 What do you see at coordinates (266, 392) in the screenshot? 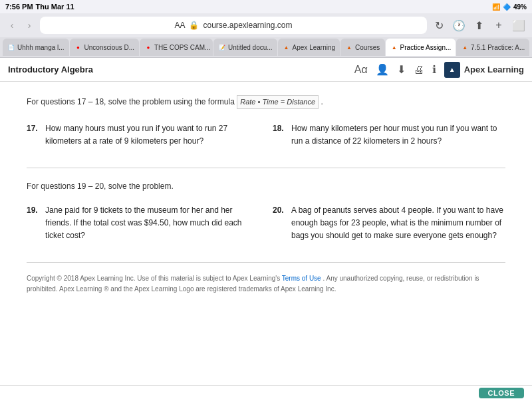
I see `bottom-bar: CLOSE` at bounding box center [266, 392].